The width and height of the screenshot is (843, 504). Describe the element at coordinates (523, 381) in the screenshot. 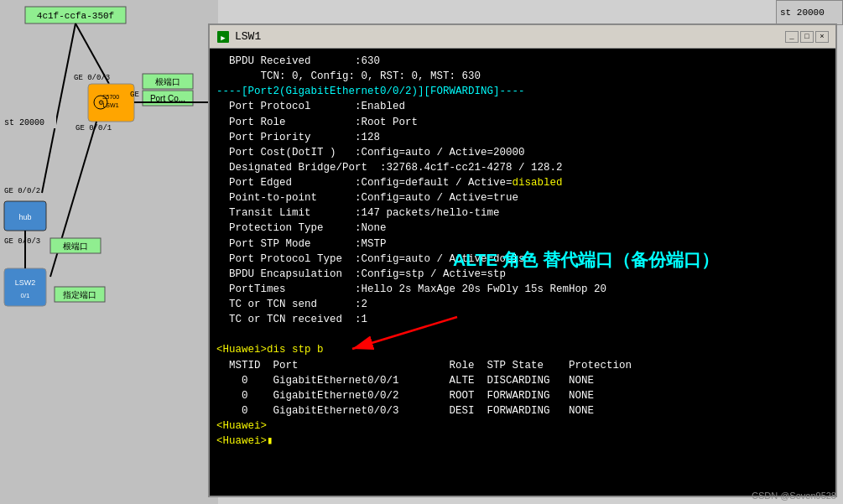

I see `terminal-line-21: 0 GigabitEthernet0/0/1 ALTE DISCARDING N…` at that location.